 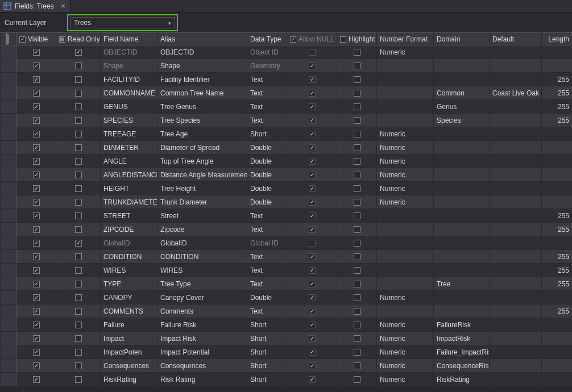 I want to click on cell-alias: Common Tree Name, so click(x=202, y=93).